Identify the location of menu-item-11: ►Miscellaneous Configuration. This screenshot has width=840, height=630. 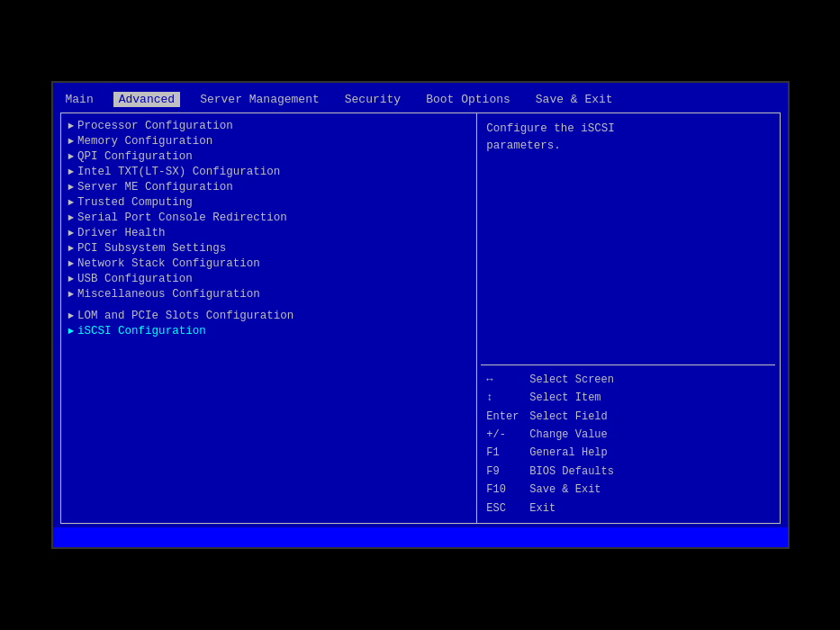
(269, 294).